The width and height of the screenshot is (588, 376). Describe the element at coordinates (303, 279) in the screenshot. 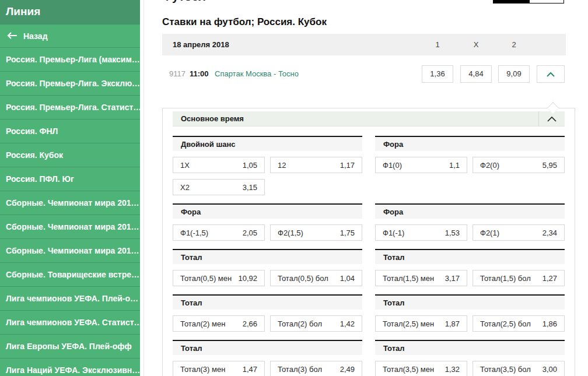

I see `bet-label: Тотал(0,5) бол` at that location.